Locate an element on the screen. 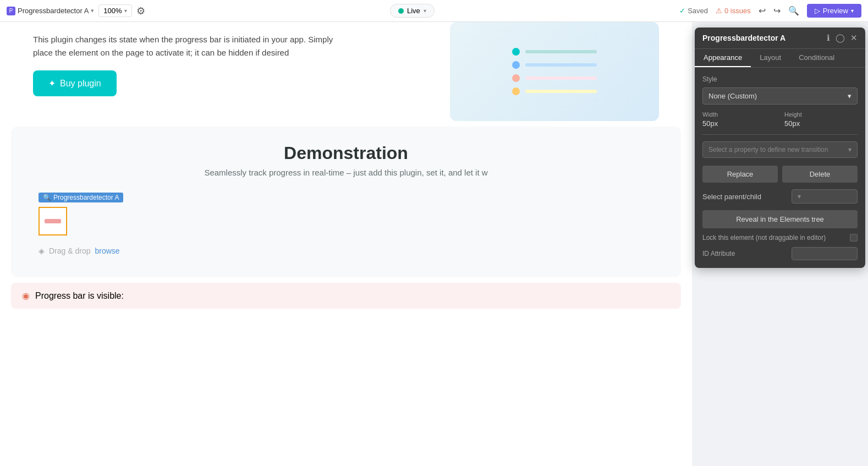  element-inner-bar is located at coordinates (53, 221).